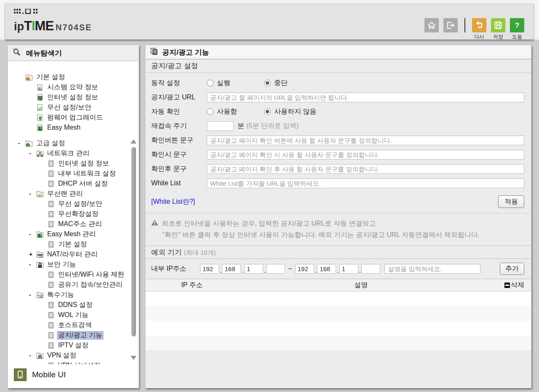 The height and width of the screenshot is (392, 539). I want to click on sidebar-item: -특수기능, so click(73, 295).